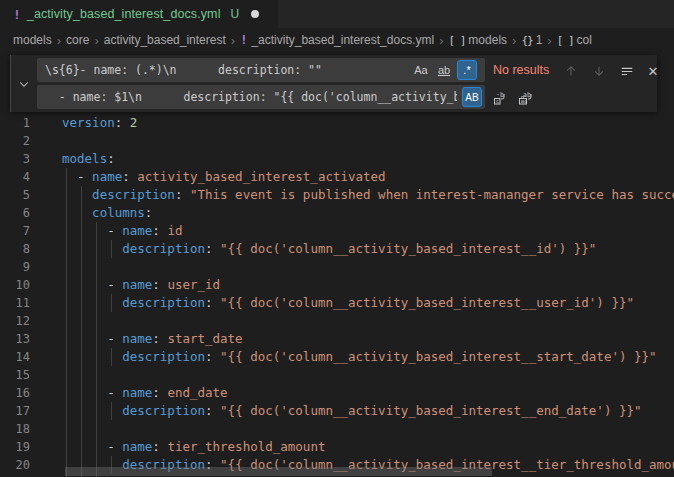 Image resolution: width=674 pixels, height=477 pixels. What do you see at coordinates (15, 429) in the screenshot?
I see `line-number: 18` at bounding box center [15, 429].